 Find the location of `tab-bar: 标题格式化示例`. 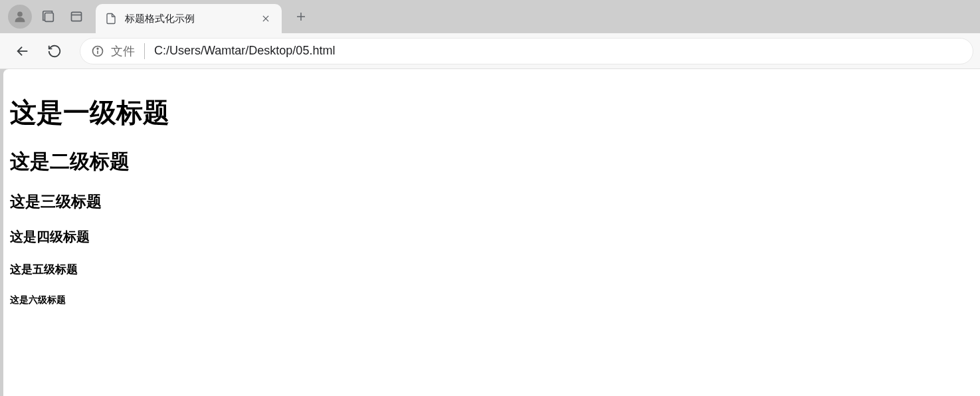

tab-bar: 标题格式化示例 is located at coordinates (490, 17).